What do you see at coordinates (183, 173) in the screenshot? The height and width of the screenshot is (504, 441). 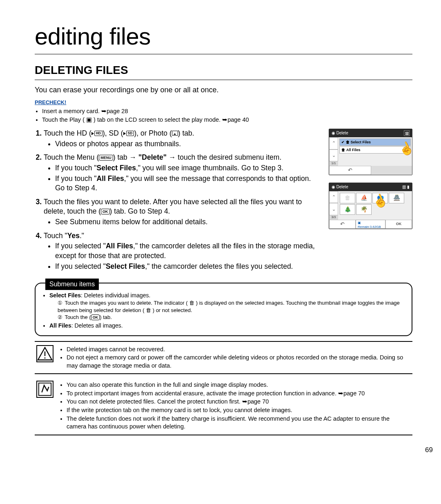 I see `step-2: Touch the Menu (MENU) tab → "Delete" → t…` at bounding box center [183, 173].